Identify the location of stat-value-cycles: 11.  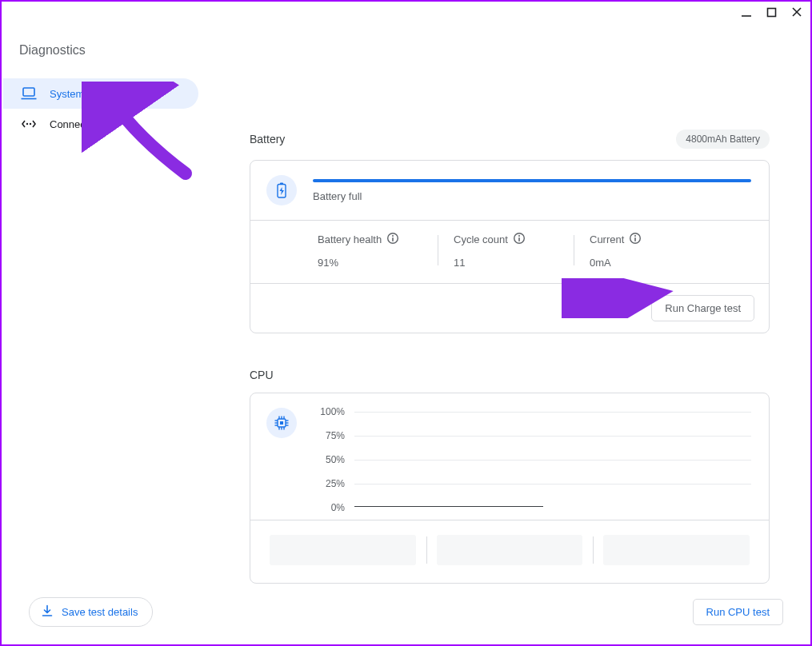
(514, 262).